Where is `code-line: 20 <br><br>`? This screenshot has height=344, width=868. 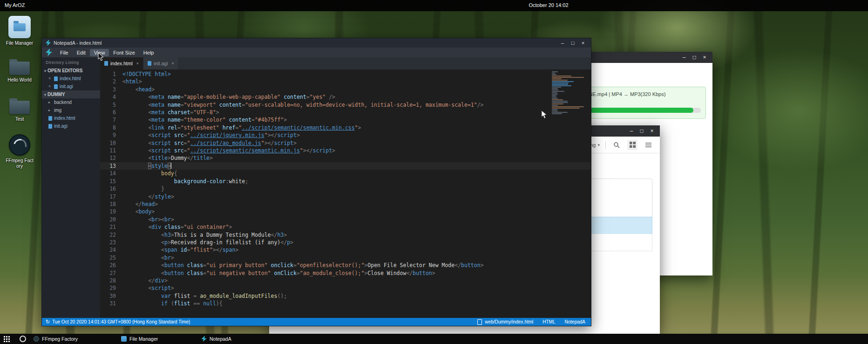 code-line: 20 <br><br> is located at coordinates (346, 220).